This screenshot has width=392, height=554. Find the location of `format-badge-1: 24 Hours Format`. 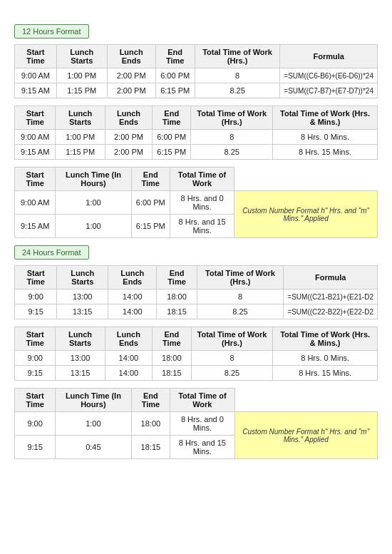

format-badge-1: 24 Hours Format is located at coordinates (51, 252).